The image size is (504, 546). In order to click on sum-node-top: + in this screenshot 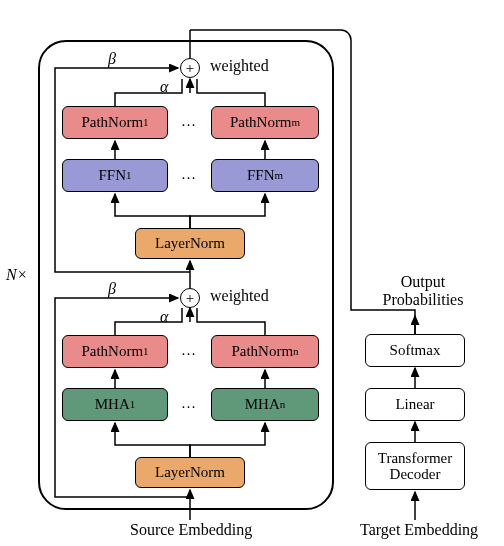, I will do `click(190, 68)`.